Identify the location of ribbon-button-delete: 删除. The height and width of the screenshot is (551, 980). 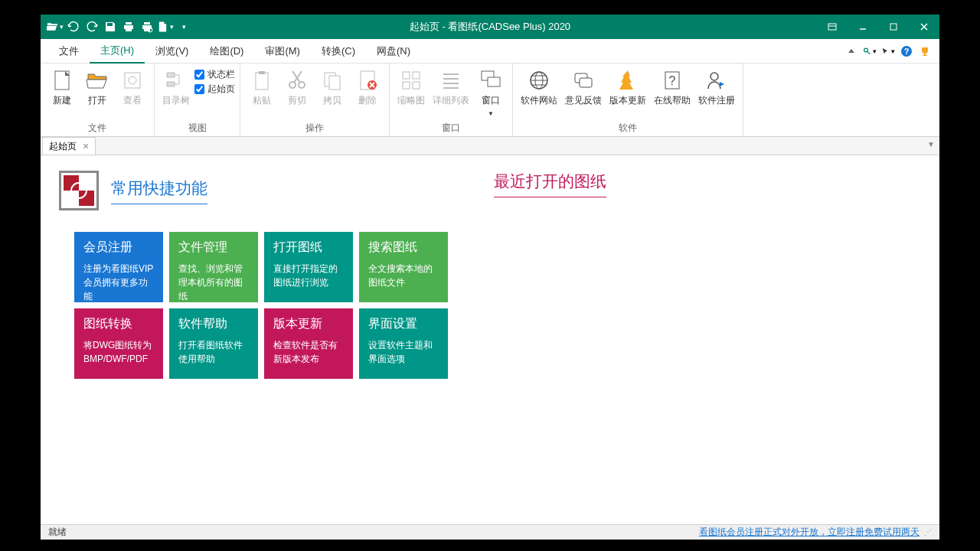
(368, 87).